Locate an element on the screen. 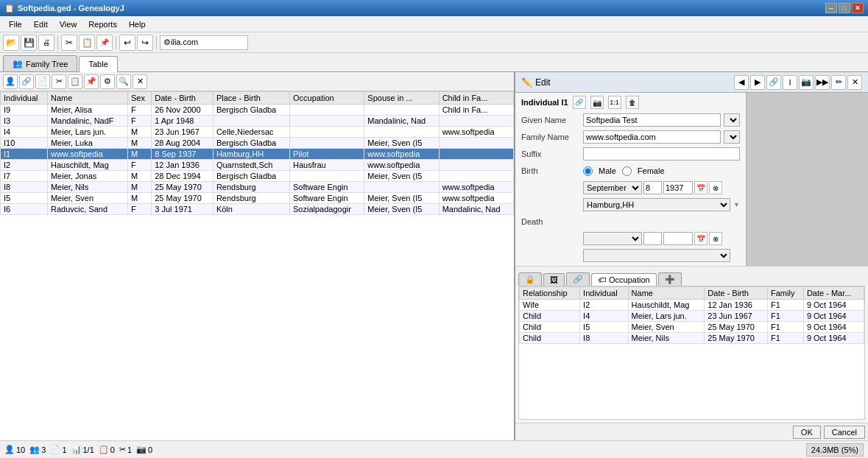 The image size is (868, 458). relations-table-area: Relationship Individual Name Date - Birt… is located at coordinates (692, 353).